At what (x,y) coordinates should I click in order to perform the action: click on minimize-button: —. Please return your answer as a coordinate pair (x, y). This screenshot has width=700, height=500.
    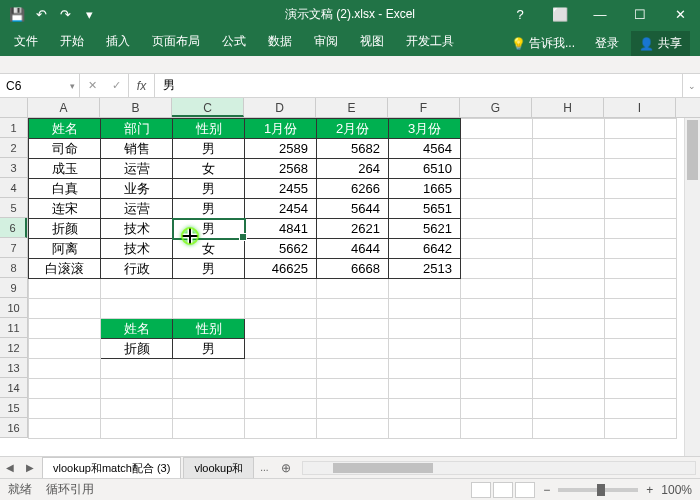
    Looking at the image, I should click on (600, 14).